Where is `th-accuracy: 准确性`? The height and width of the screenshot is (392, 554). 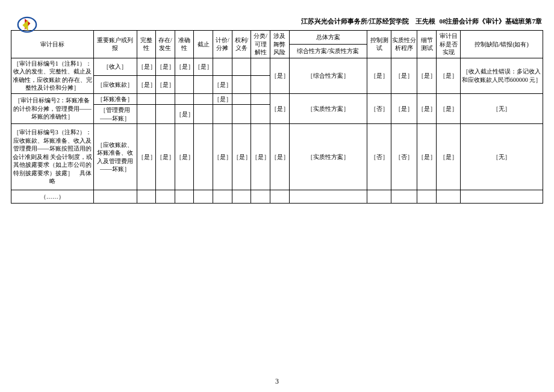
th-accuracy: 准确性 is located at coordinates (184, 45).